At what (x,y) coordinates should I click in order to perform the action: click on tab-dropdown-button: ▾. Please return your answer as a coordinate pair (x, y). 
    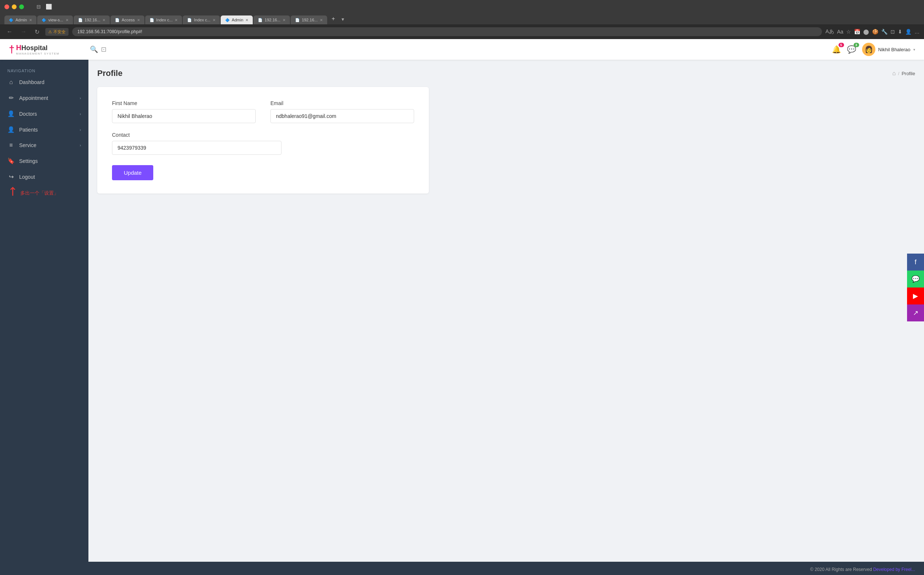
    Looking at the image, I should click on (343, 19).